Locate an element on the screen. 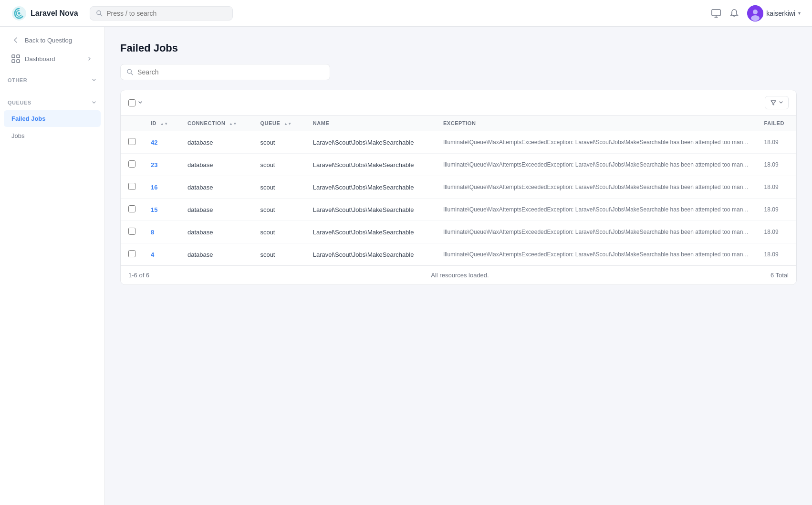 The image size is (812, 505). user-menu: kaiserkiwi ▾ is located at coordinates (774, 13).